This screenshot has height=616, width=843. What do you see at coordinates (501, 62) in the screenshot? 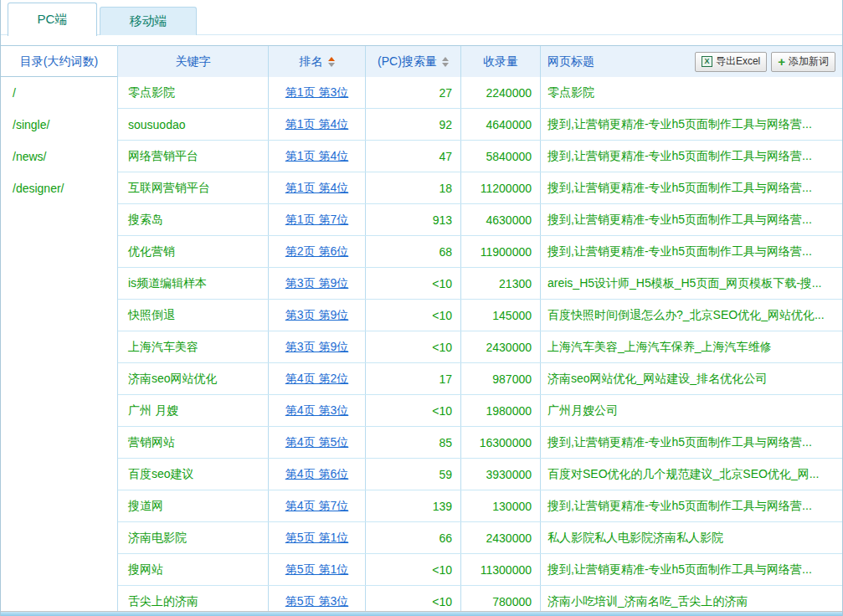
I see `index-count-header-label: 收录量` at bounding box center [501, 62].